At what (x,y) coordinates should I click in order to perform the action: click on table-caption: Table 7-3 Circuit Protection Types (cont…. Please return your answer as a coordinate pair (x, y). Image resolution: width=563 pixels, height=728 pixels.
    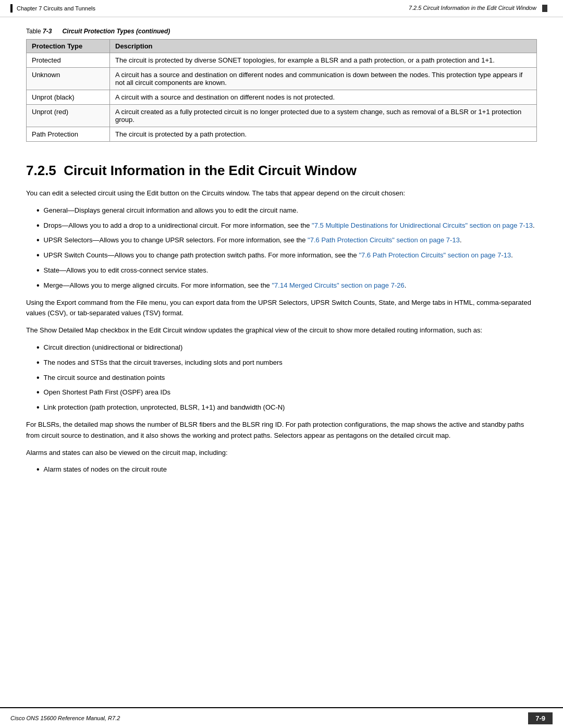
    Looking at the image, I should click on (282, 31).